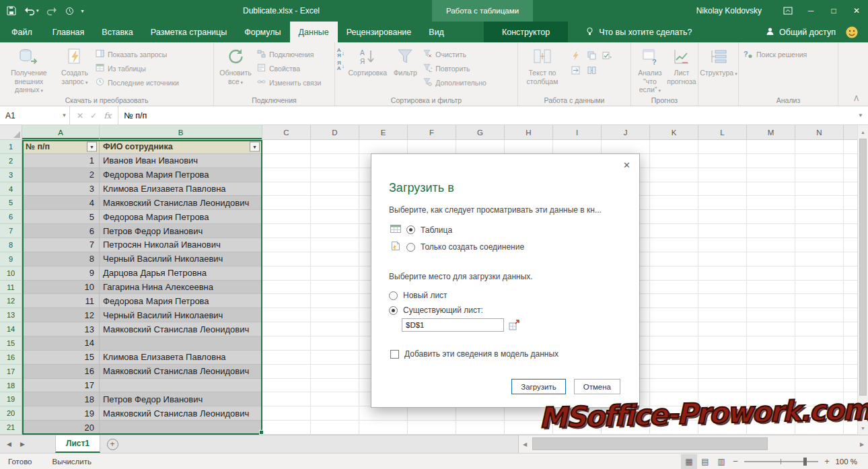  Describe the element at coordinates (61, 273) in the screenshot. I see `cell-A10: 9` at that location.